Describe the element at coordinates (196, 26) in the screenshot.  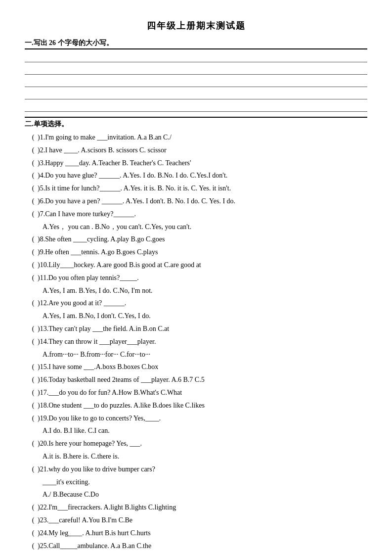
I see `page-title: 四年级上册期末测试题` at that location.